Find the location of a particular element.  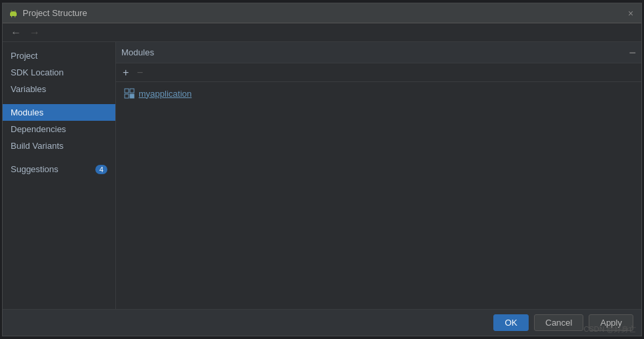

watermark: CSDN @好身亡 is located at coordinates (610, 330).